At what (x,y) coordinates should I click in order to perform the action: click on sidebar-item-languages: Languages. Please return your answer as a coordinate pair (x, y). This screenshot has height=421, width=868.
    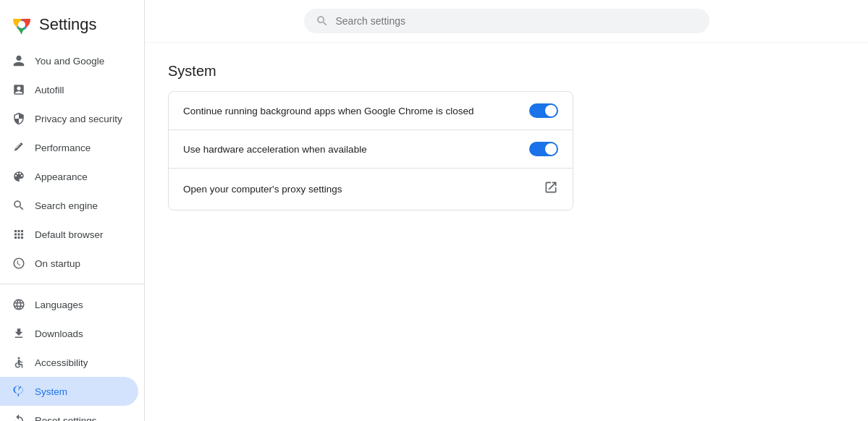
    Looking at the image, I should click on (69, 305).